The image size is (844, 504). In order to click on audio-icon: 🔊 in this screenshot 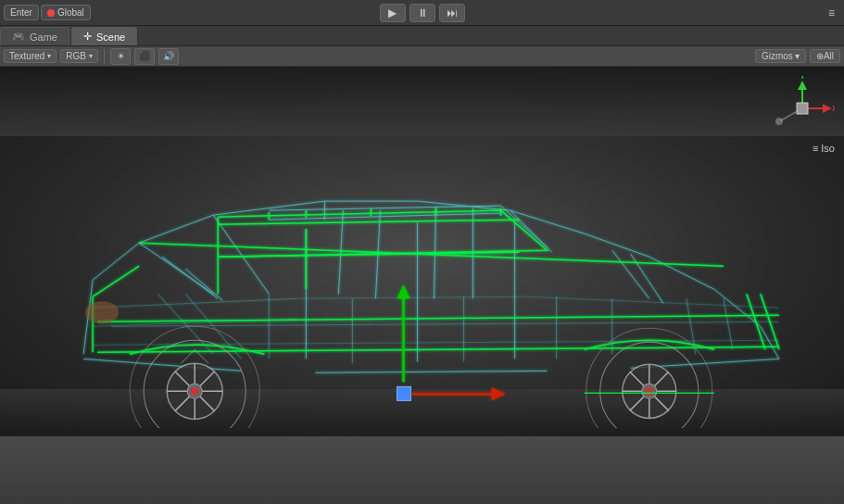, I will do `click(169, 56)`.